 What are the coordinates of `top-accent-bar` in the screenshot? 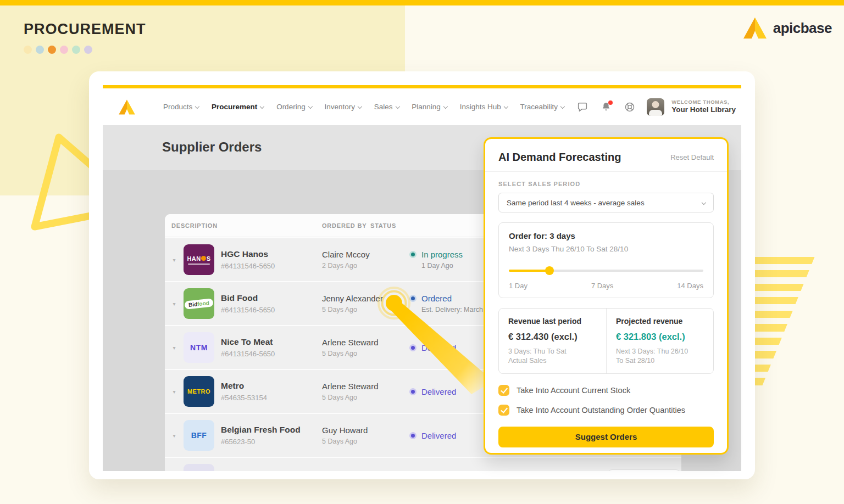 It's located at (422, 3).